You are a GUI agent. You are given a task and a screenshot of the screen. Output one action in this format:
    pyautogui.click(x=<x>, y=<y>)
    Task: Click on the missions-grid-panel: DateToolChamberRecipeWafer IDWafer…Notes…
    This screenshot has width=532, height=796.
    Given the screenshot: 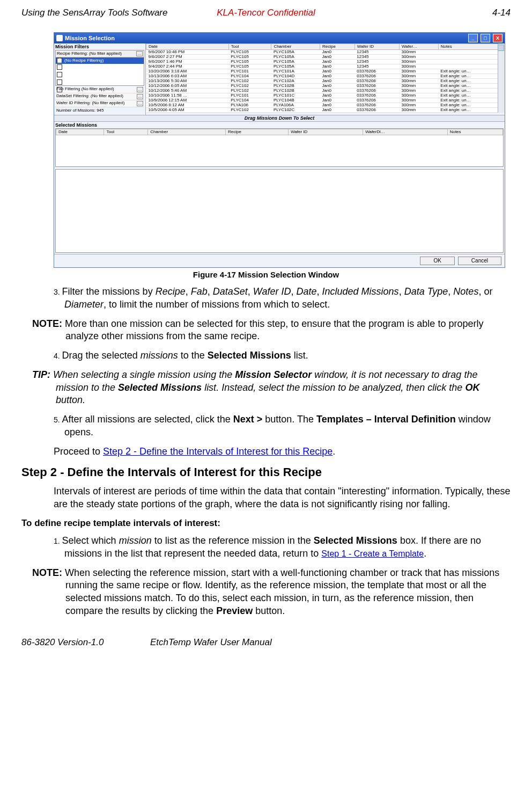 What is the action you would take?
    pyautogui.click(x=325, y=79)
    